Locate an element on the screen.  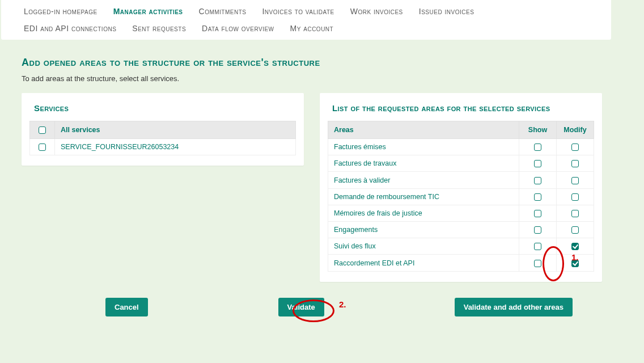
area-row: Factures émises is located at coordinates (461, 147).